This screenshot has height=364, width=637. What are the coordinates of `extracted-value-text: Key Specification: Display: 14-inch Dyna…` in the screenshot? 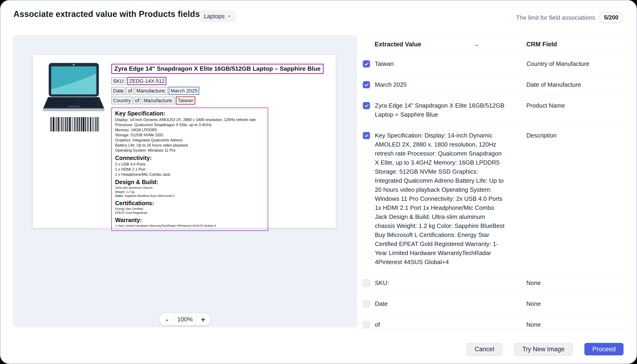 It's located at (440, 199).